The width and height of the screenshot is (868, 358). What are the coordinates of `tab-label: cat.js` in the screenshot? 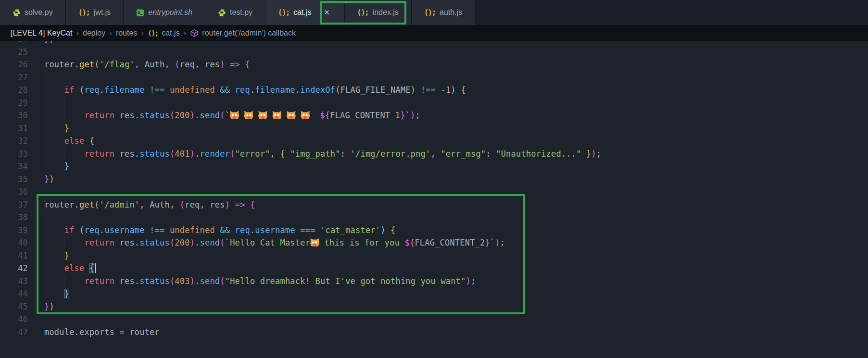 It's located at (302, 12).